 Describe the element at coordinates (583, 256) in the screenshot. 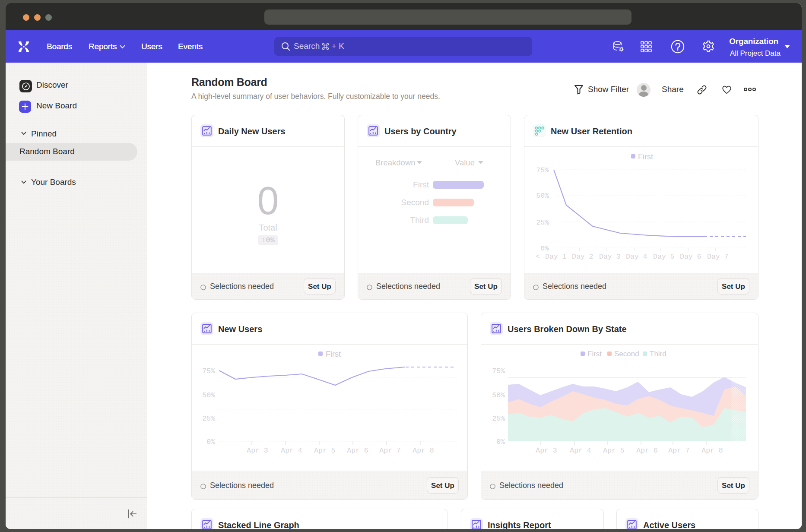

I see `svg-text: Day 2` at that location.